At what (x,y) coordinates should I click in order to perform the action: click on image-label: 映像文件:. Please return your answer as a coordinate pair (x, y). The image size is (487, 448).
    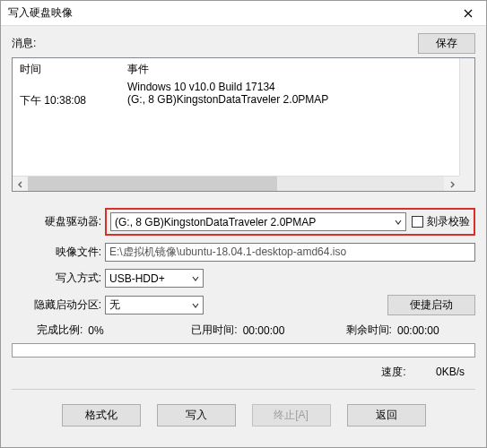
    Looking at the image, I should click on (58, 253).